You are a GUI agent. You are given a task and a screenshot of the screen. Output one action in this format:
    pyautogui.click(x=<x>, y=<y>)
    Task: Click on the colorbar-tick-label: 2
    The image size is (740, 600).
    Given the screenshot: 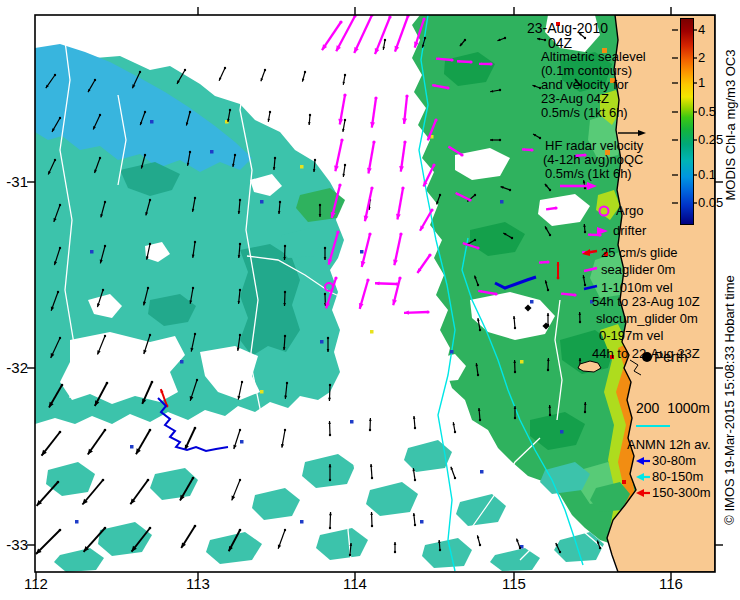 What is the action you would take?
    pyautogui.click(x=702, y=58)
    